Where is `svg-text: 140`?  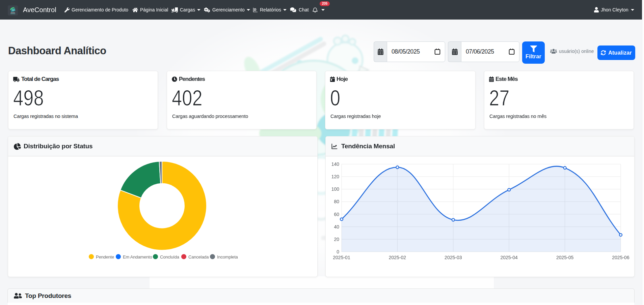 svg-text: 140 is located at coordinates (336, 164).